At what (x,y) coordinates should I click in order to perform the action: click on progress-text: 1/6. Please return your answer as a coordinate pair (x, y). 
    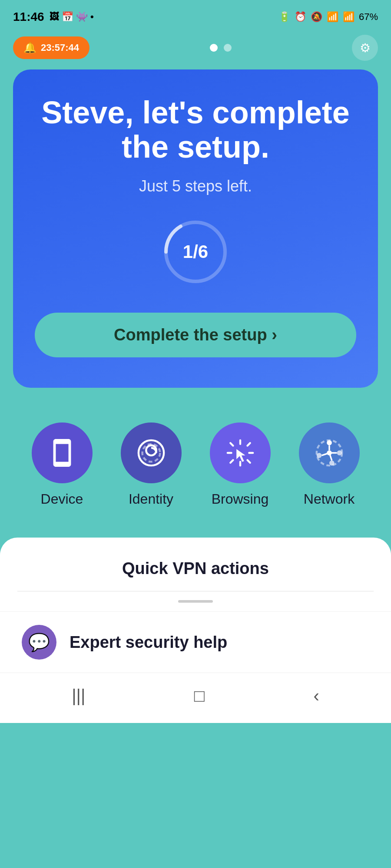
    Looking at the image, I should click on (196, 252).